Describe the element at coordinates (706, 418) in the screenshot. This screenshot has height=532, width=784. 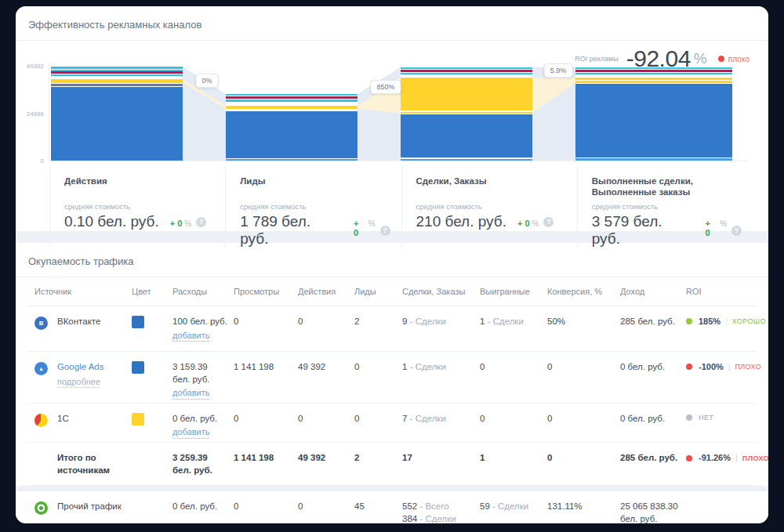
I see `roi-status-label: нет` at that location.